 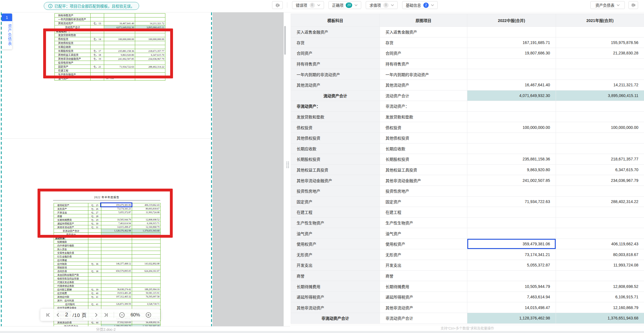 What do you see at coordinates (424, 127) in the screenshot?
I see `original-item-cell: 债权投资` at bounding box center [424, 127].